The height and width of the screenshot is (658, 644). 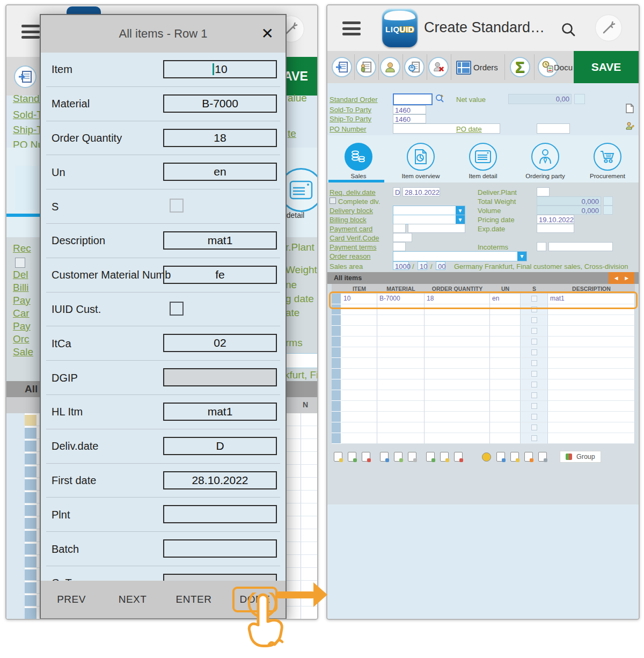 I want to click on first-date-input: 28.10.2022, so click(x=220, y=480).